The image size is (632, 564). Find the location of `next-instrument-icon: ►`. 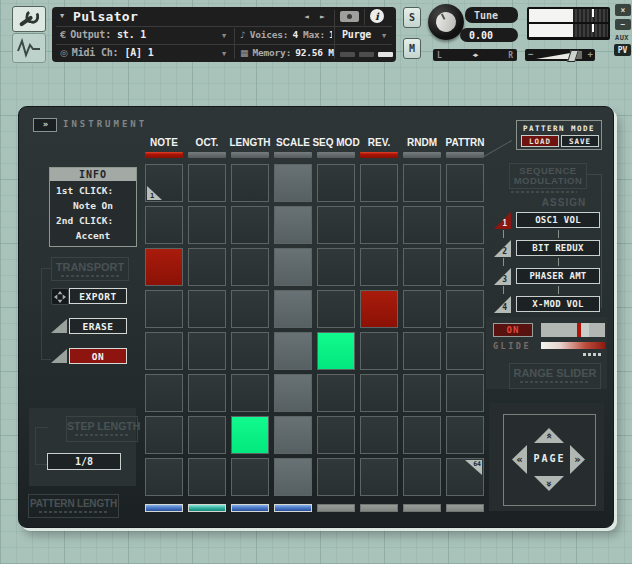

next-instrument-icon: ► is located at coordinates (322, 16).